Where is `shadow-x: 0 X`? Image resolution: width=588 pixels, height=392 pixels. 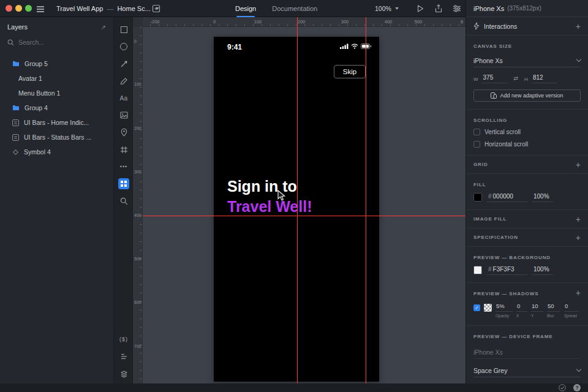
shadow-x: 0 X is located at coordinates (522, 310).